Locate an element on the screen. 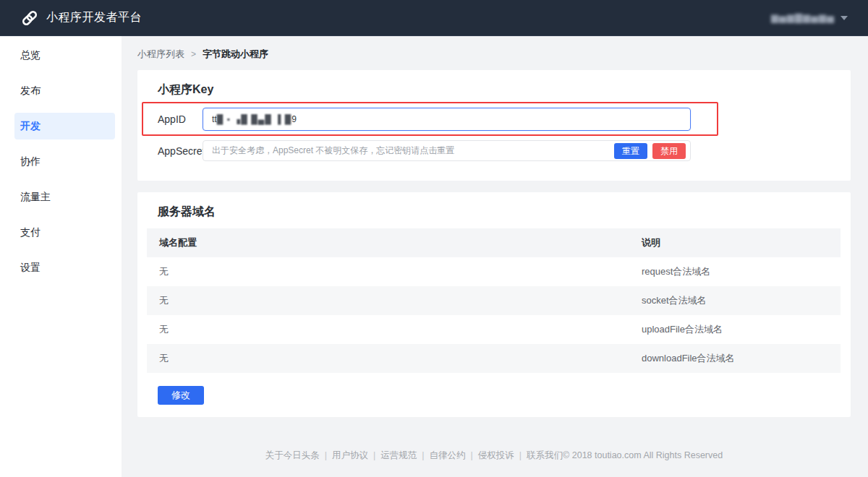 This screenshot has width=868, height=477. appsecret-row: AppSecret 出于安全考虑，AppSecret 不被明文保存，忘记密钥请点… is located at coordinates (494, 150).